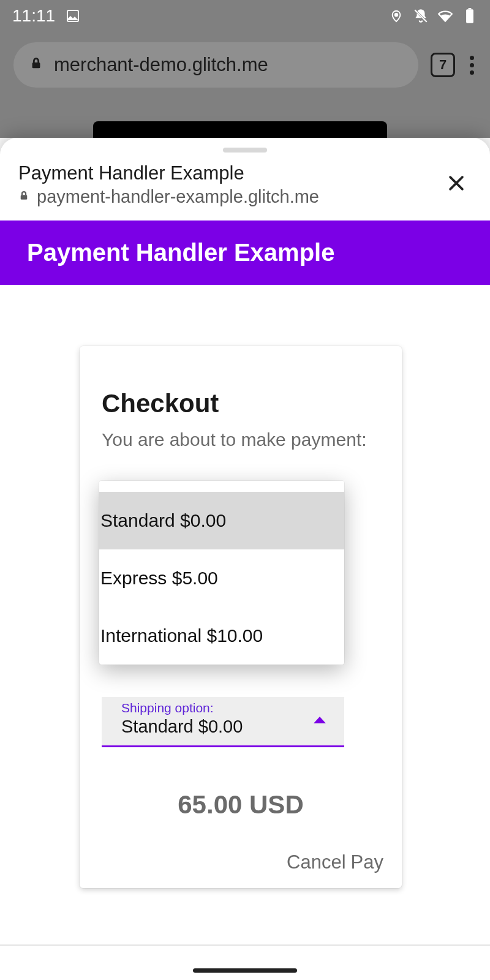  Describe the element at coordinates (472, 65) in the screenshot. I see `overflow-menu-button` at that location.